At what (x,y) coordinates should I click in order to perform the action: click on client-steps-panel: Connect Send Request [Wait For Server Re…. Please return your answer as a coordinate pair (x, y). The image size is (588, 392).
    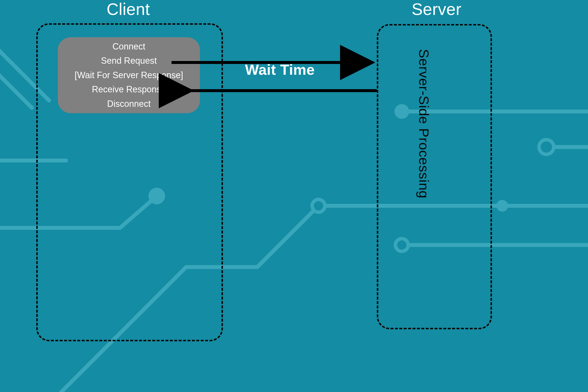
    Looking at the image, I should click on (129, 75).